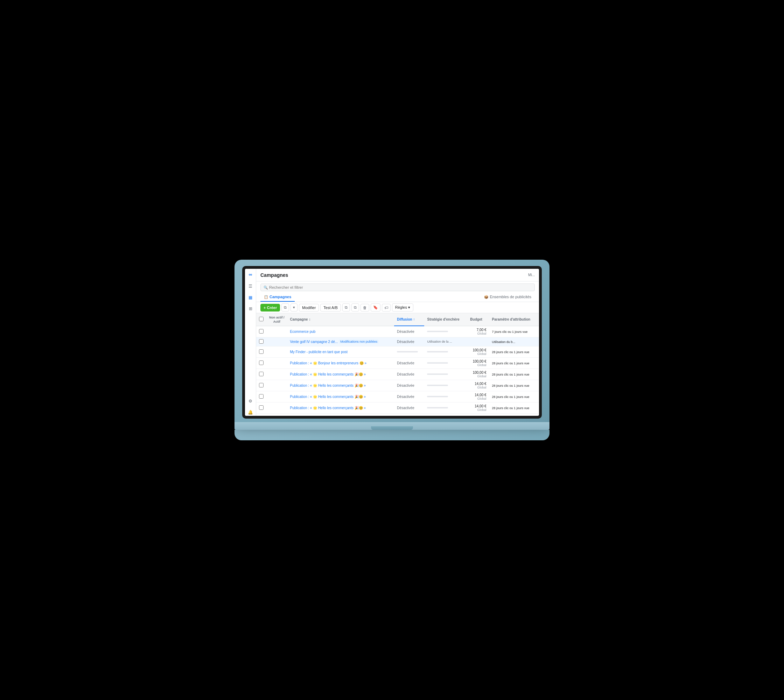 The image size is (784, 700). Describe the element at coordinates (251, 401) in the screenshot. I see `sidebar-icon-settings: ⚙` at that location.